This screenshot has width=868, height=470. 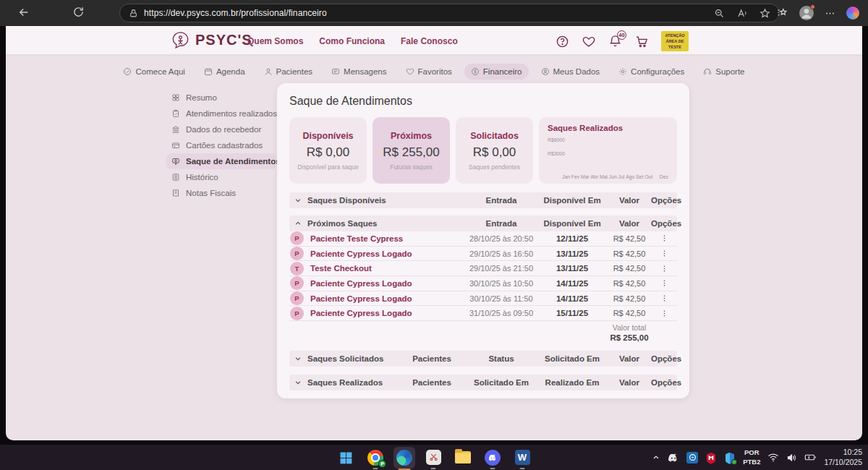 What do you see at coordinates (483, 299) in the screenshot?
I see `table-row: PPaciente Cypress Logado 30/10/25 às 11:…` at bounding box center [483, 299].